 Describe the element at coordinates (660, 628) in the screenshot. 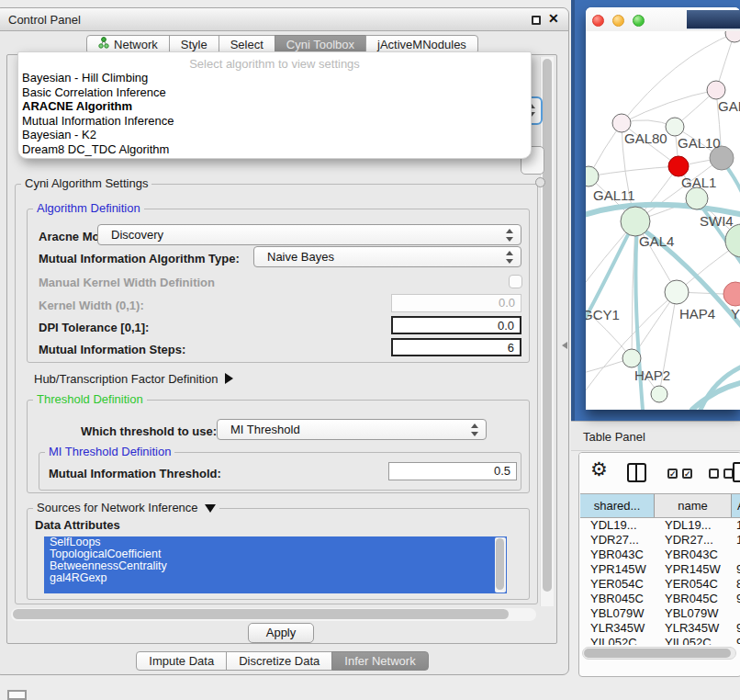

I see `table-row: YLR345WYLR345W9.` at that location.